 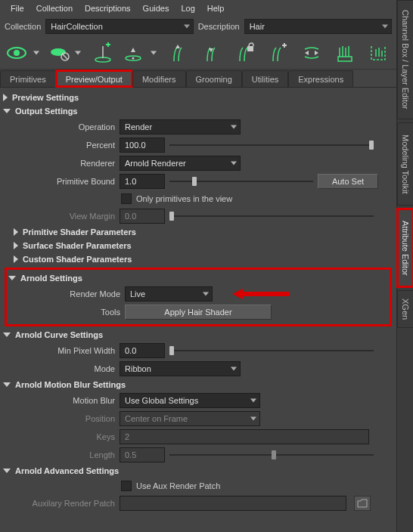 I want to click on tab-row: Primitives Preview/Output Modifiers Groo…, so click(x=198, y=79).